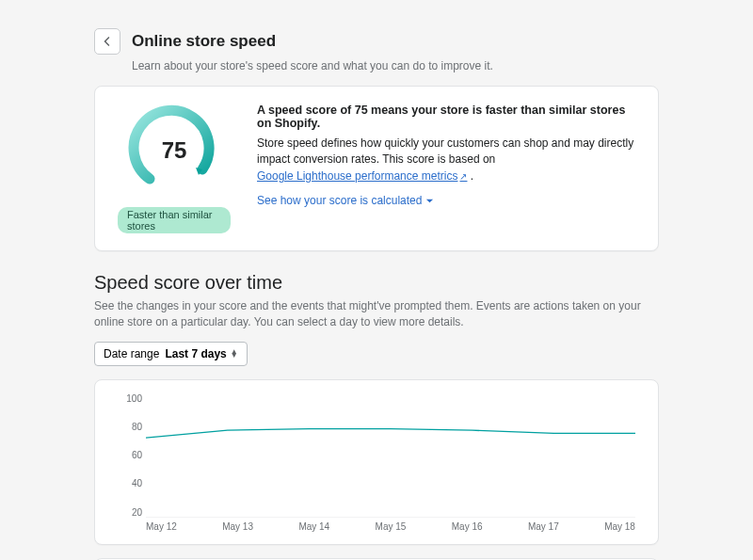 The height and width of the screenshot is (560, 753). What do you see at coordinates (314, 528) in the screenshot?
I see `x-tick: May 14` at bounding box center [314, 528].